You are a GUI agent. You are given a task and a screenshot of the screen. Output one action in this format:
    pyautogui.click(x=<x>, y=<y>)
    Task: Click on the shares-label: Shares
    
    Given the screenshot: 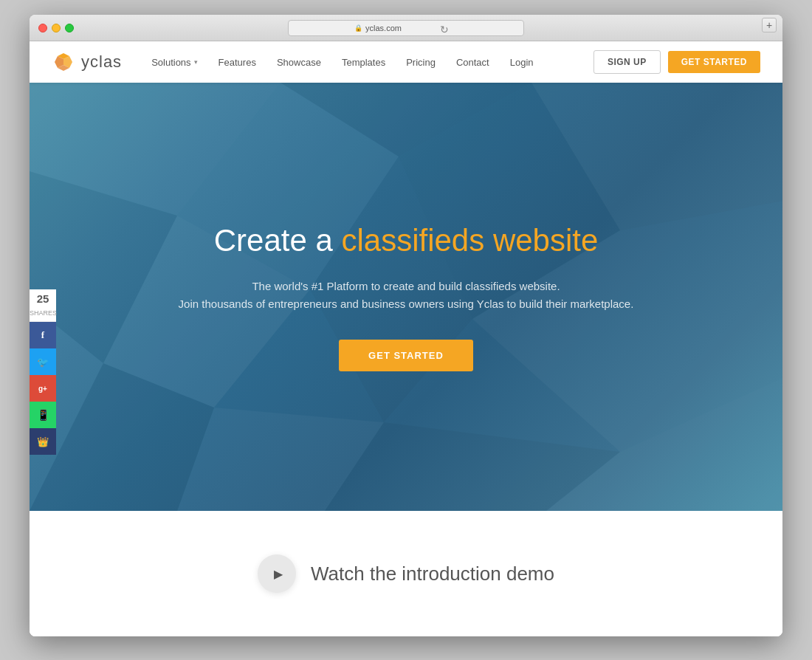 What is the action you would take?
    pyautogui.click(x=43, y=313)
    